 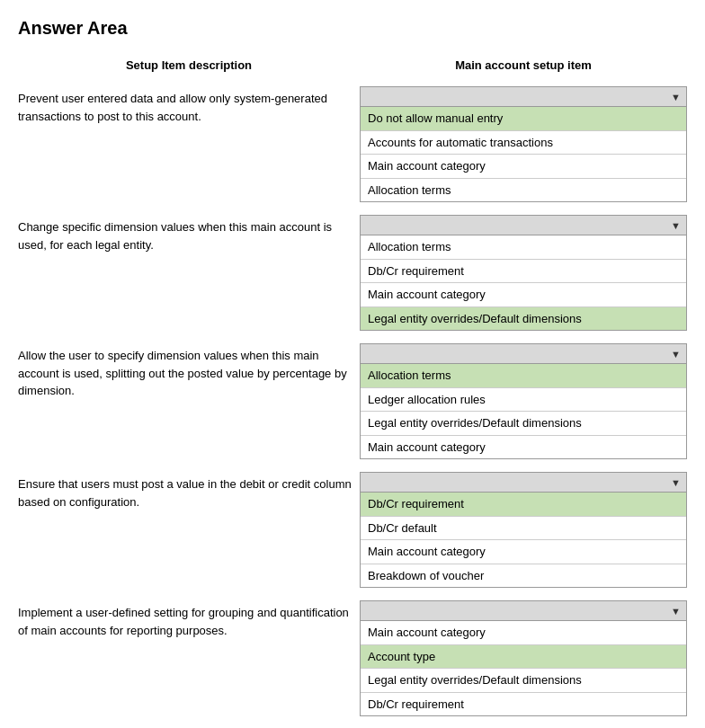 What do you see at coordinates (189, 108) in the screenshot?
I see `description-1: Prevent user entered data and allow only…` at bounding box center [189, 108].